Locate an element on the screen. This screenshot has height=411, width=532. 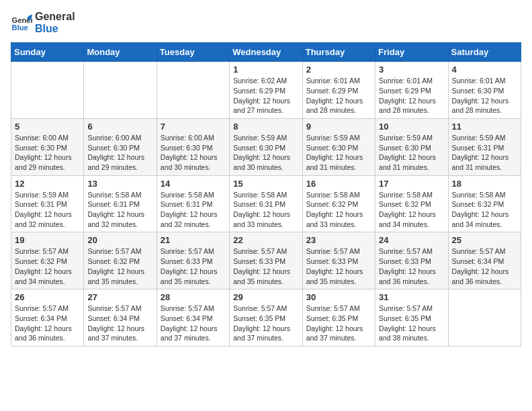
calendar-cell: 1Sunrise: 6:02 AM Sunset: 6:29 PM Daylig… is located at coordinates (266, 90).